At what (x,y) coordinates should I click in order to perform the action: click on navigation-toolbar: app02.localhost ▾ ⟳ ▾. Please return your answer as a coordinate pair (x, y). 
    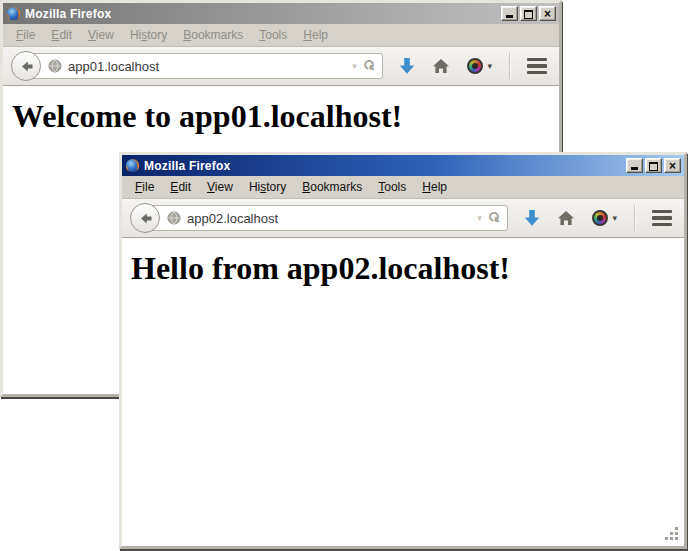
    Looking at the image, I should click on (403, 218).